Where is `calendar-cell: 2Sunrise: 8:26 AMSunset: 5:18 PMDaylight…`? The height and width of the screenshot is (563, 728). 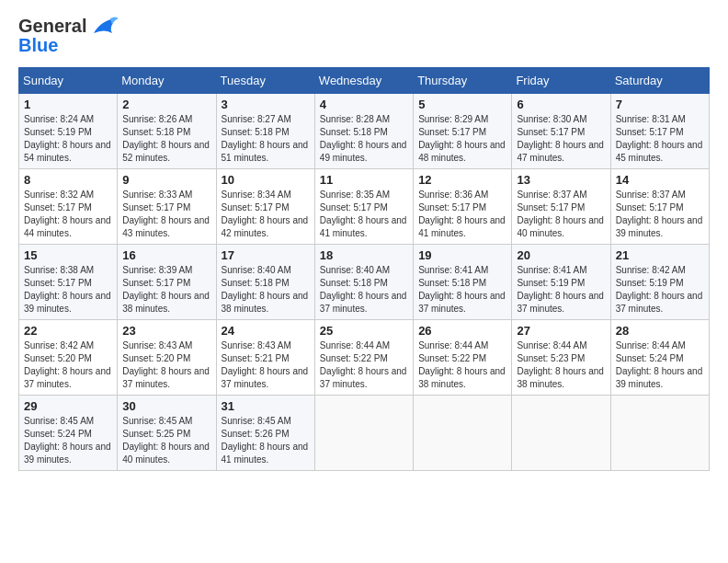 calendar-cell: 2Sunrise: 8:26 AMSunset: 5:18 PMDaylight… is located at coordinates (167, 132).